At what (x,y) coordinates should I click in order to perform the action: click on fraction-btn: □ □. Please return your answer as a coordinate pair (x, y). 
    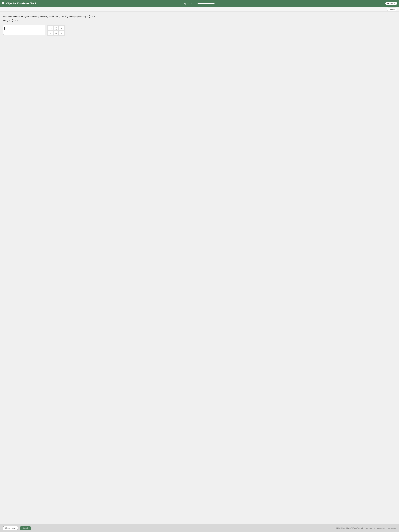
    Looking at the image, I should click on (56, 28).